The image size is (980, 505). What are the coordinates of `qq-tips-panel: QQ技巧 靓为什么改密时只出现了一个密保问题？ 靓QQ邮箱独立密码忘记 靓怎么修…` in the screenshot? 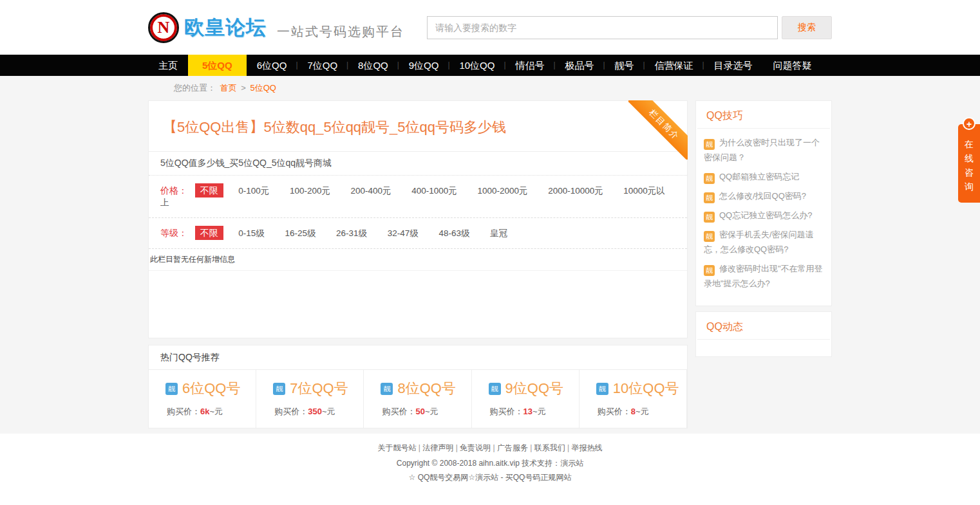 It's located at (764, 203).